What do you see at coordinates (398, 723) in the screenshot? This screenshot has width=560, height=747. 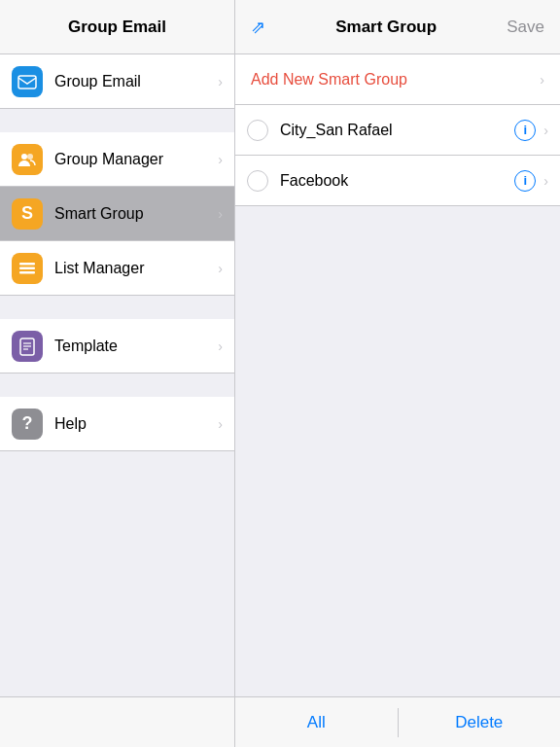 I see `bottom-toolbar-right: All Delete` at bounding box center [398, 723].